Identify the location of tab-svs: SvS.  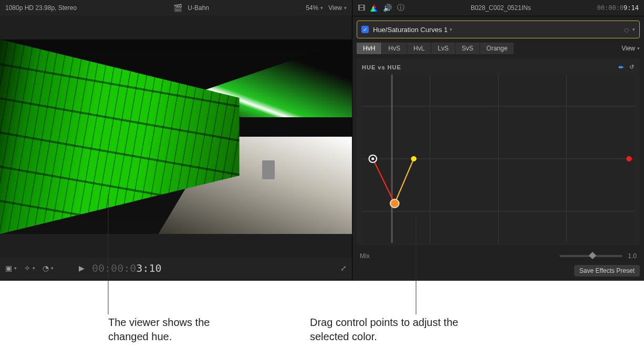
(468, 48).